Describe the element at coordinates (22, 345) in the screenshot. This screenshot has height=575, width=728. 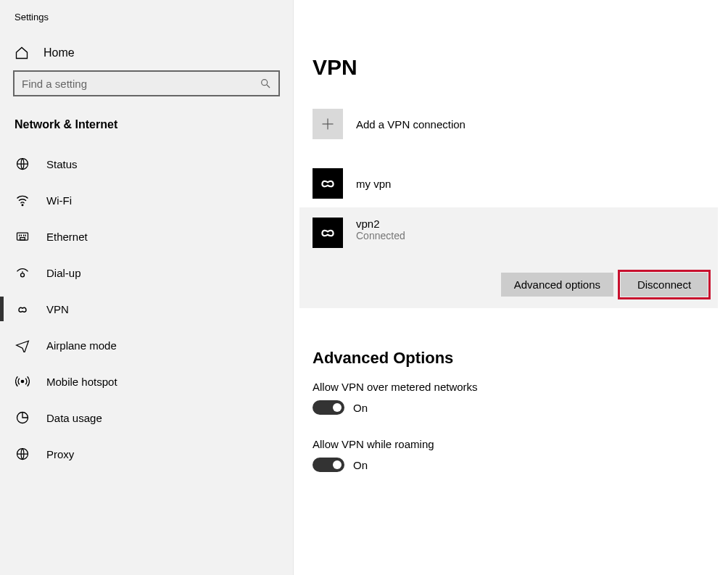
I see `airplane-icon` at that location.